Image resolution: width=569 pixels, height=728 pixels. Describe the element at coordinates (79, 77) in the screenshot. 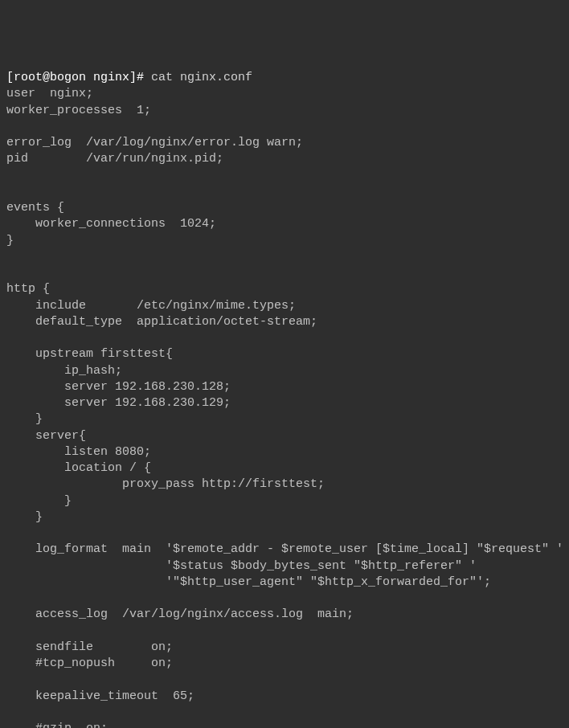

I see `terminal-prompt: [root@bogon nginx]#` at that location.